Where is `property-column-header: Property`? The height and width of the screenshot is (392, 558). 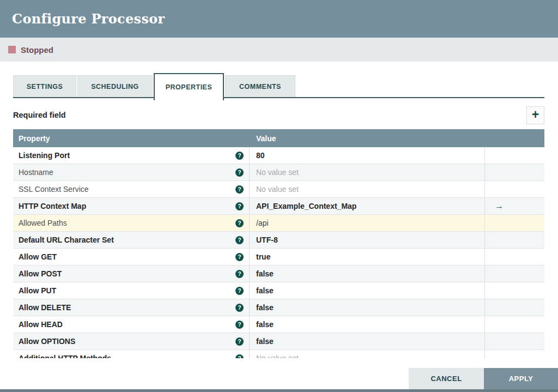 property-column-header: Property is located at coordinates (131, 138).